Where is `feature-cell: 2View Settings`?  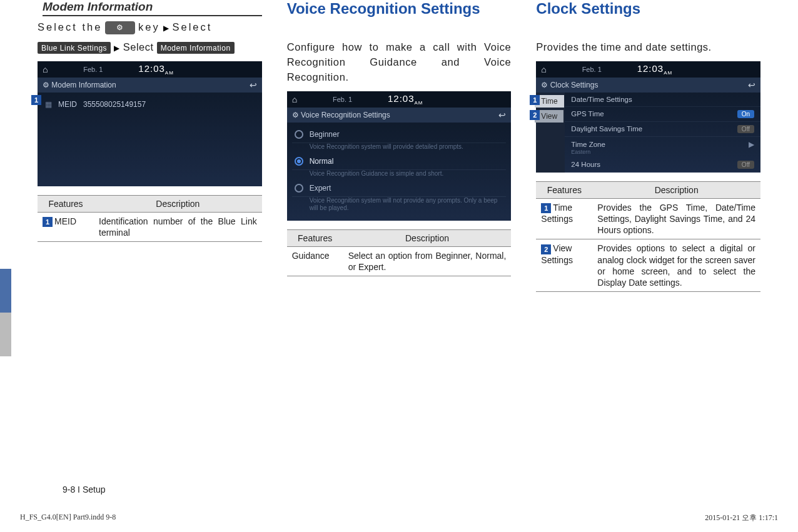
feature-cell: 2View Settings is located at coordinates (564, 266).